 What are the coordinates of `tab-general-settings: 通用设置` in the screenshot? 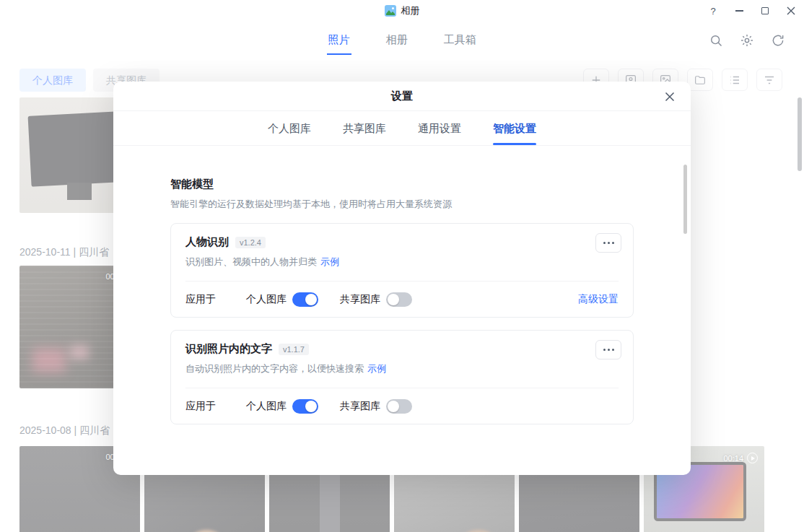 It's located at (440, 134).